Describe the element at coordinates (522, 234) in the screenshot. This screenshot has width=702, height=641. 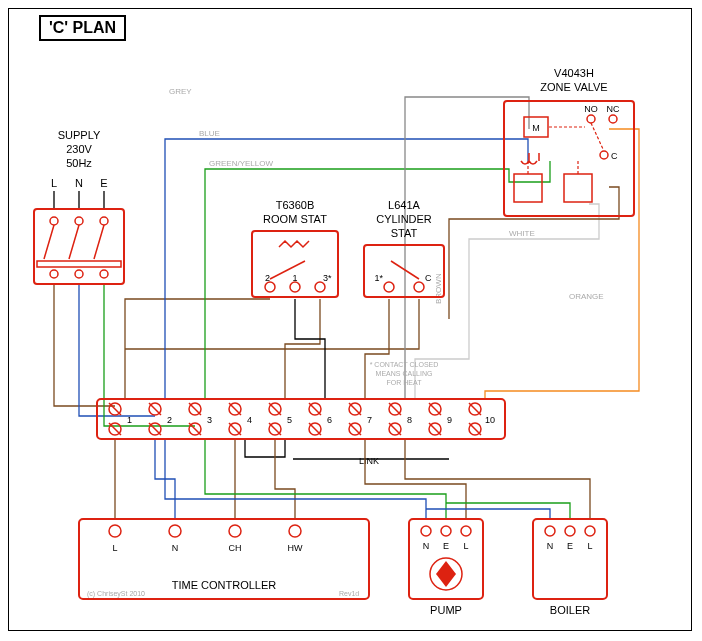
I see `wire-label-white: WHITE` at that location.